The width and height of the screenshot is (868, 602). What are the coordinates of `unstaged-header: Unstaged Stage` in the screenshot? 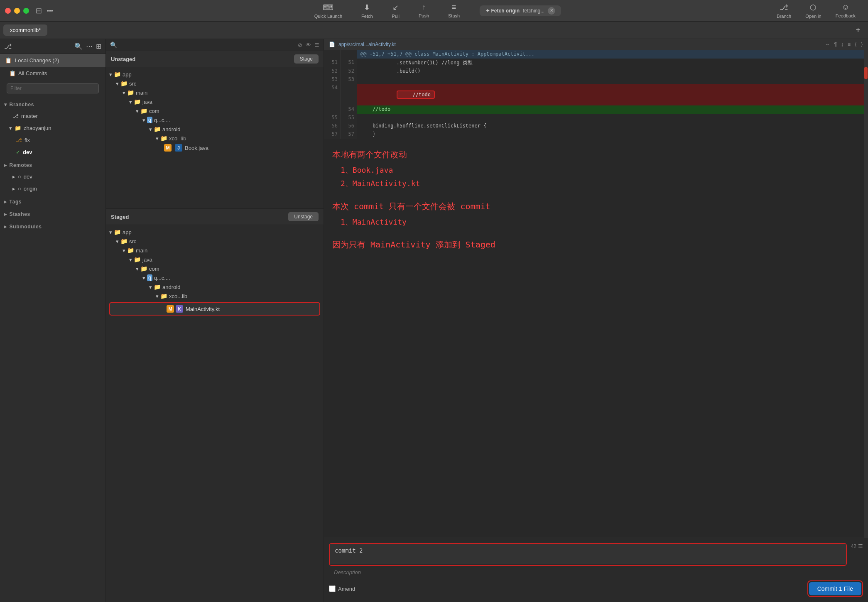 It's located at (215, 59).